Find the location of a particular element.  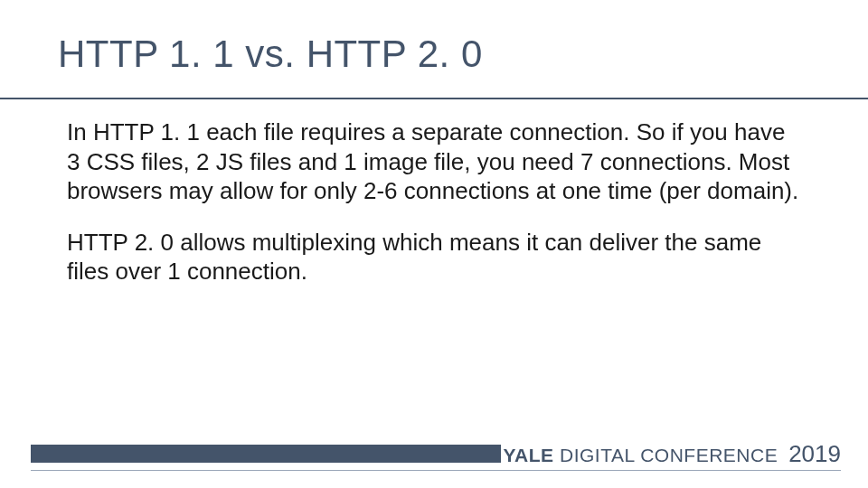

footer-right: YALE DIGITAL CONFERENCE 2019 is located at coordinates (673, 454).